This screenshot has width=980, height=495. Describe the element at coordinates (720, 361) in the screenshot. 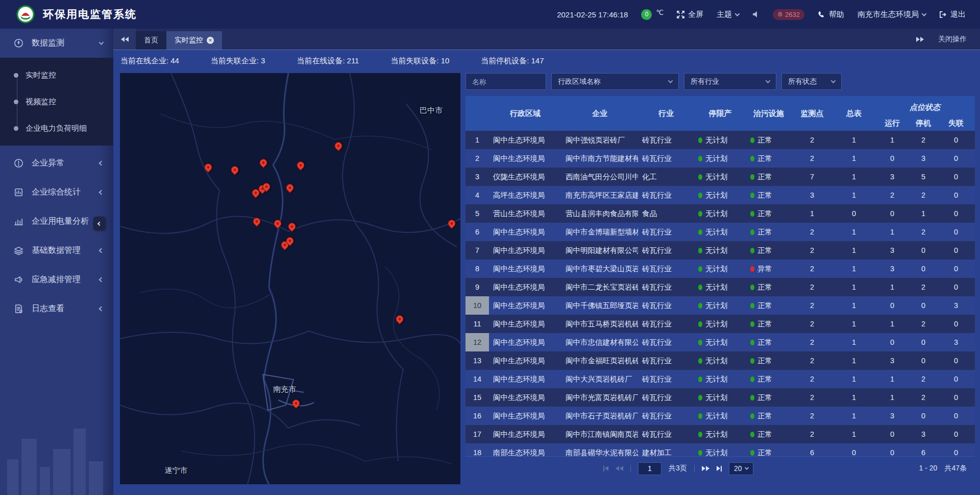

I see `table-row: 13 阆中生态环境局 阆中市金福旺页岩机砖 砖瓦行业 无计划 正常 2 1 3 …` at that location.